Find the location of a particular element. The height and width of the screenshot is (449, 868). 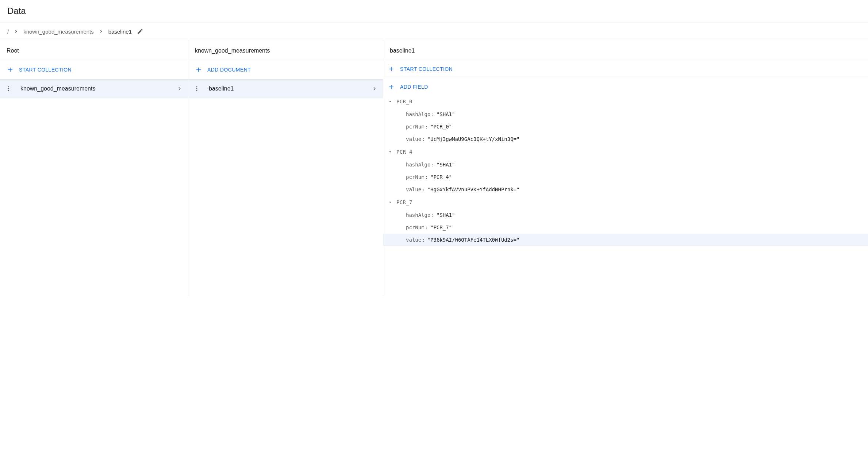

field-value: "PCR_7" is located at coordinates (441, 227).